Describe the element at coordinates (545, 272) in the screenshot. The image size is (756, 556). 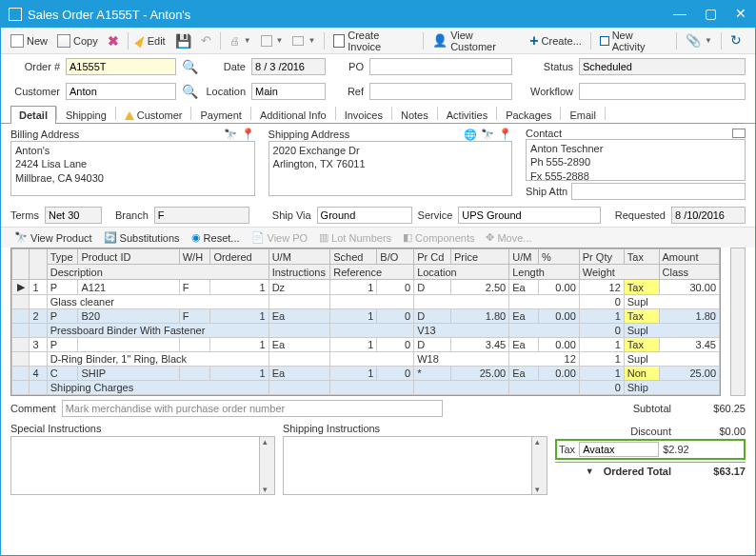
I see `col-length: Length` at that location.